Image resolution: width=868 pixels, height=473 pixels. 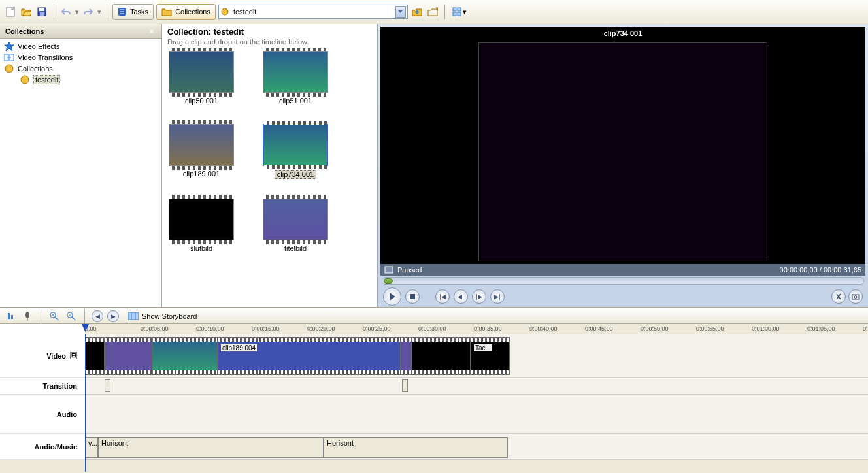 I want to click on frame-back-button: ◀|, so click(x=461, y=297).